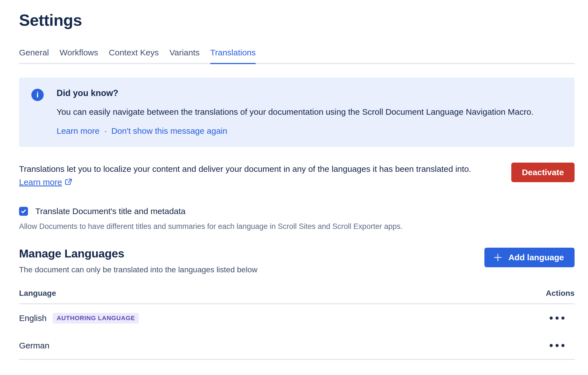  What do you see at coordinates (96, 318) in the screenshot?
I see `authoring-language-badge: AUTHORING LANGUAGE` at bounding box center [96, 318].